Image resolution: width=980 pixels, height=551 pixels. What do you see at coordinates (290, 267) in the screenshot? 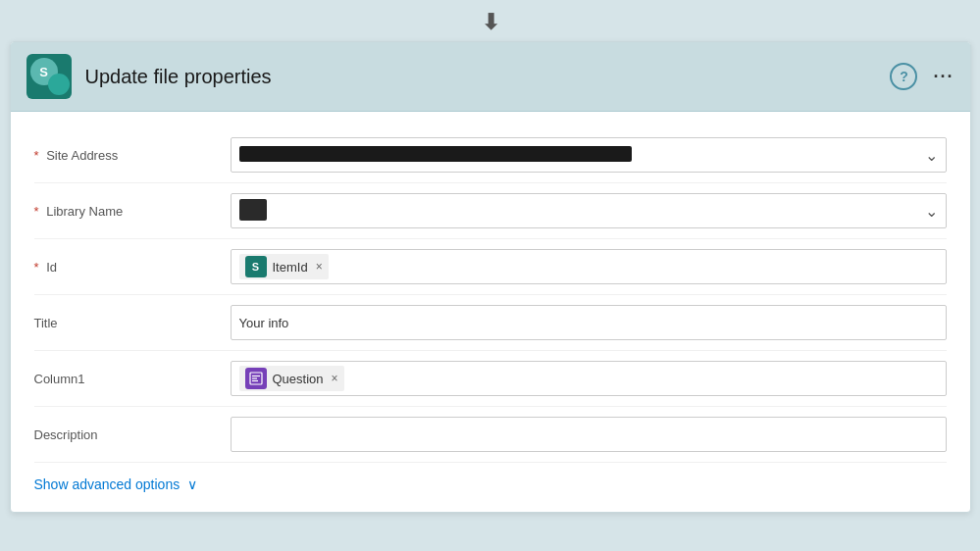
I see `itemid-tag-text: ItemId` at bounding box center [290, 267].